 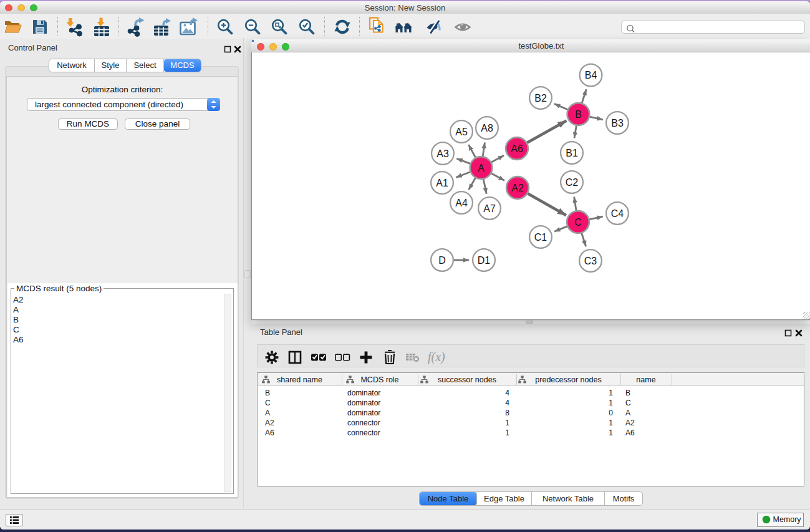 What do you see at coordinates (617, 213) in the screenshot?
I see `svg-text: C4` at bounding box center [617, 213].